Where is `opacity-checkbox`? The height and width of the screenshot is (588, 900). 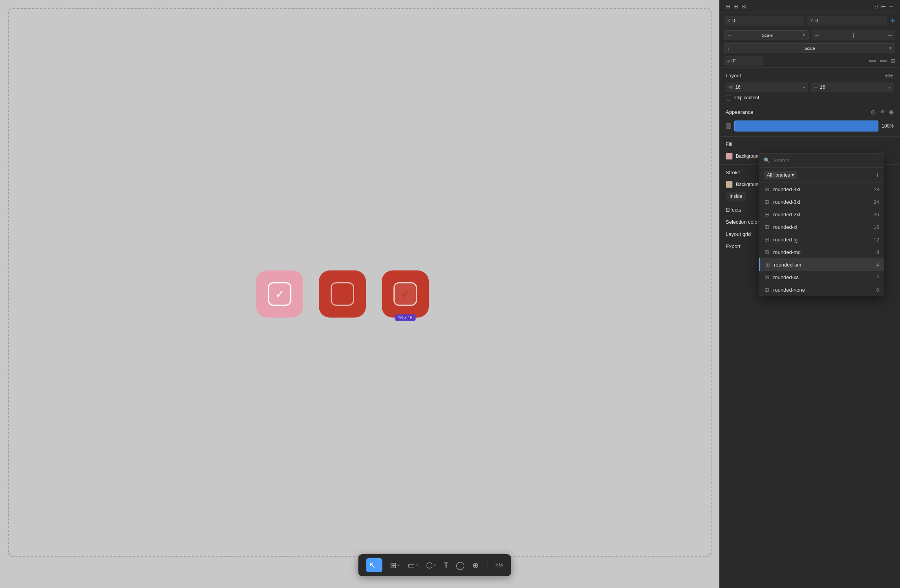
opacity-checkbox is located at coordinates (728, 126).